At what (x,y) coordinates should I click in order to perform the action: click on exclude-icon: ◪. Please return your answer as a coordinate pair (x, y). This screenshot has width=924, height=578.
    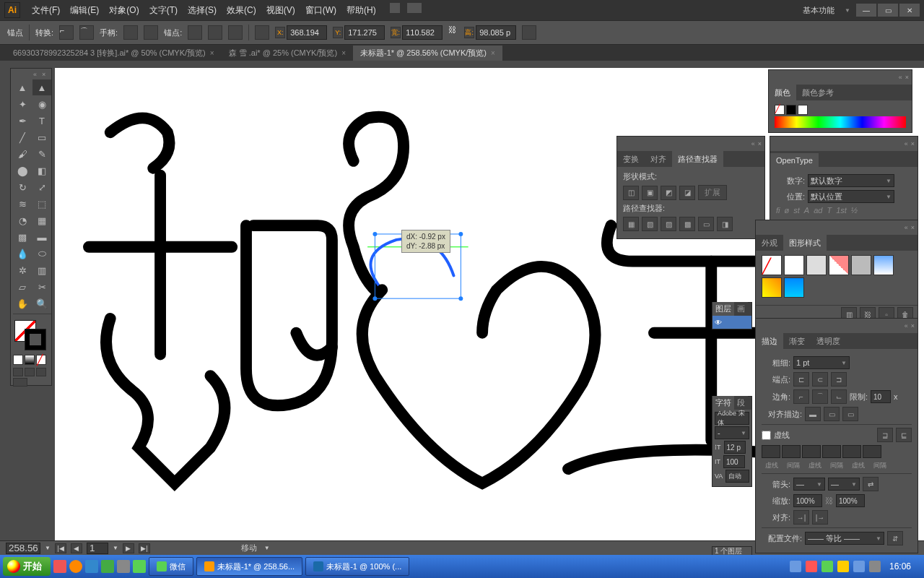
    Looking at the image, I should click on (687, 193).